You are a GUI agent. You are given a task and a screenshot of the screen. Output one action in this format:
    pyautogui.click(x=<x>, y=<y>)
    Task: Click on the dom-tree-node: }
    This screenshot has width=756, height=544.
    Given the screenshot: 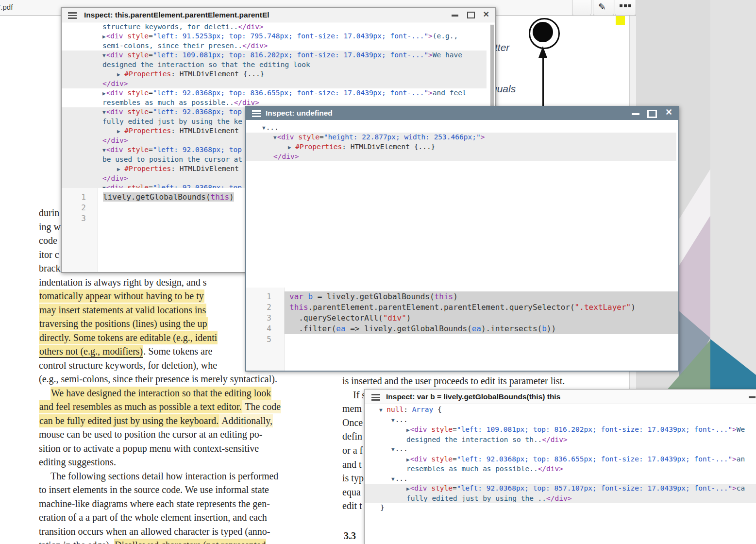 What is the action you would take?
    pyautogui.click(x=560, y=508)
    